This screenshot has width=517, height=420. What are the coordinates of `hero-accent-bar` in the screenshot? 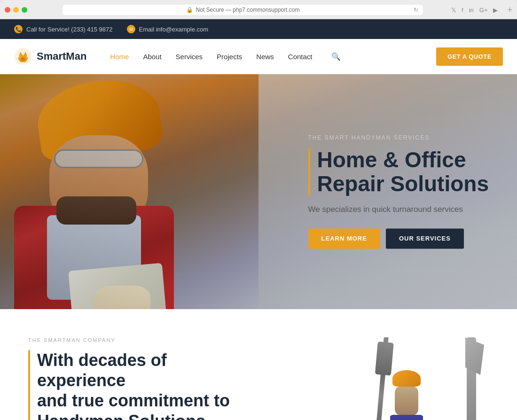 It's located at (309, 172).